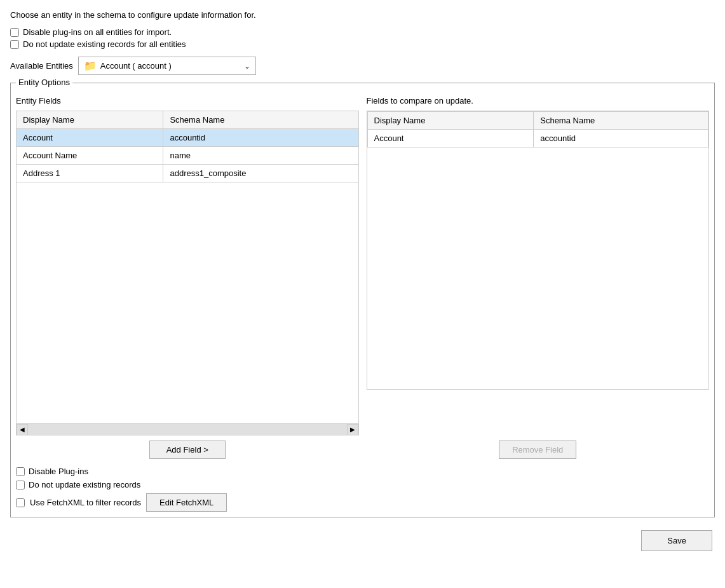 This screenshot has height=588, width=725. I want to click on disable-plugins-global-checkbox, so click(15, 32).